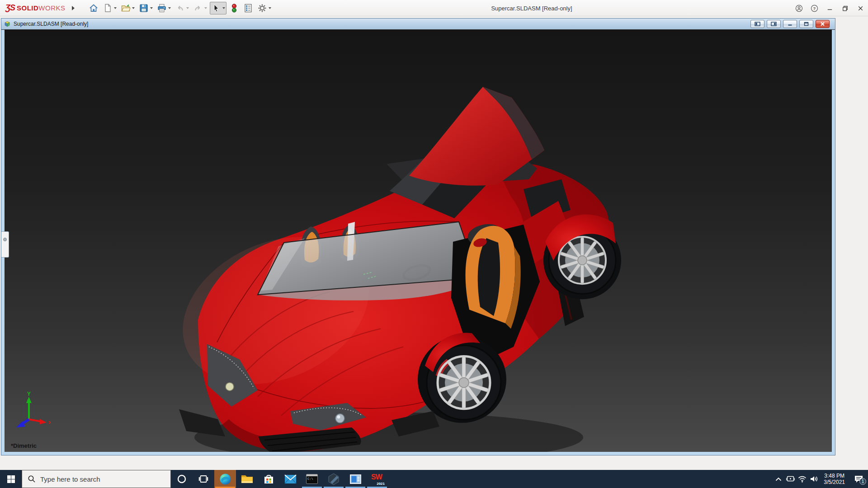 The width and height of the screenshot is (868, 488). What do you see at coordinates (10, 8) in the screenshot?
I see `ds-logo-mark: ƷS` at bounding box center [10, 8].